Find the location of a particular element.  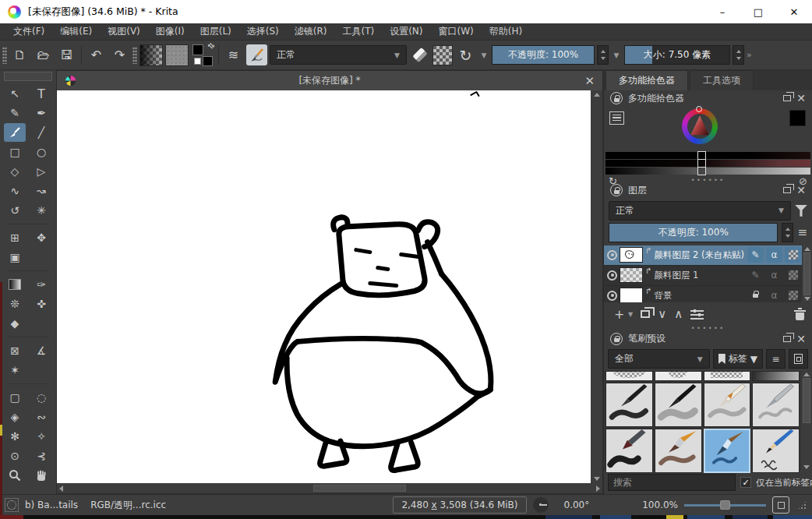

layer-pixel-lock-icon: ✎ is located at coordinates (756, 275).